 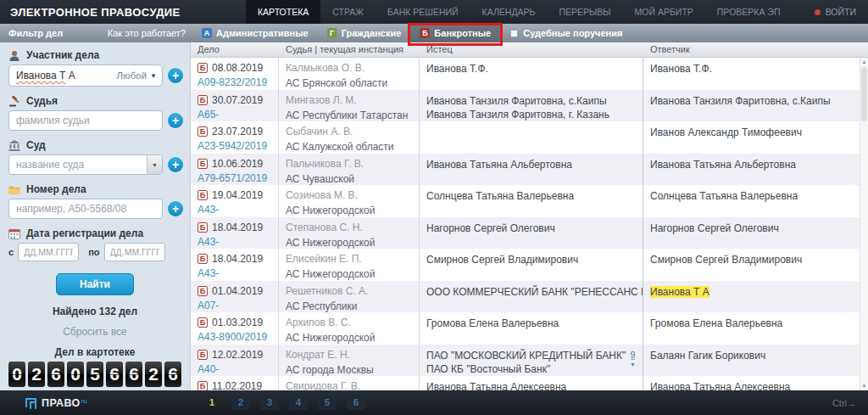 I want to click on reset-all-link: Сбросить все, so click(x=95, y=332).